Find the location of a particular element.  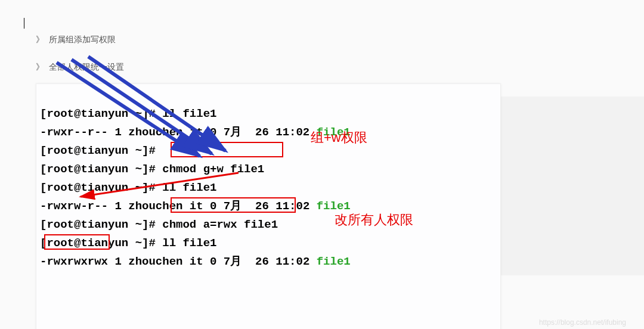

perm-string-all: rwxrwxrwx is located at coordinates (78, 262).